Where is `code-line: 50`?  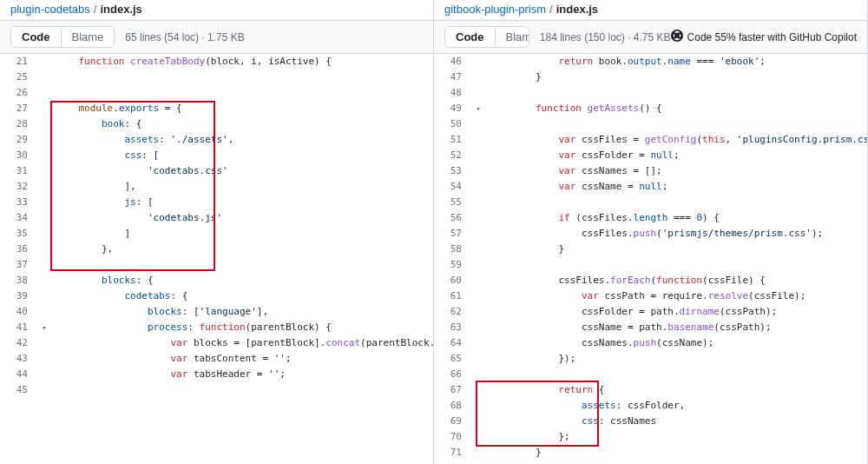 code-line: 50 is located at coordinates (651, 124).